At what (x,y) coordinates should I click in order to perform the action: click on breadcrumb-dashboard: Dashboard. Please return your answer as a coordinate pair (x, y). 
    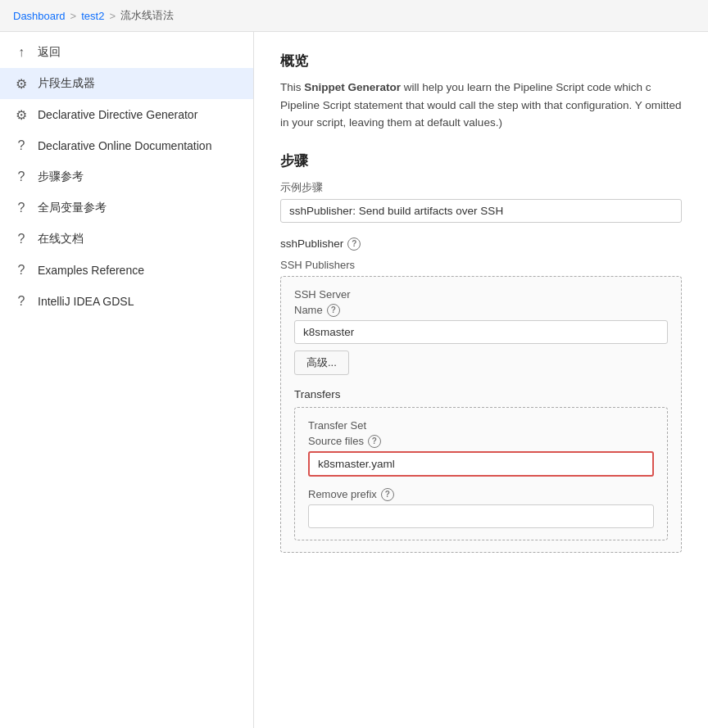
    Looking at the image, I should click on (39, 16).